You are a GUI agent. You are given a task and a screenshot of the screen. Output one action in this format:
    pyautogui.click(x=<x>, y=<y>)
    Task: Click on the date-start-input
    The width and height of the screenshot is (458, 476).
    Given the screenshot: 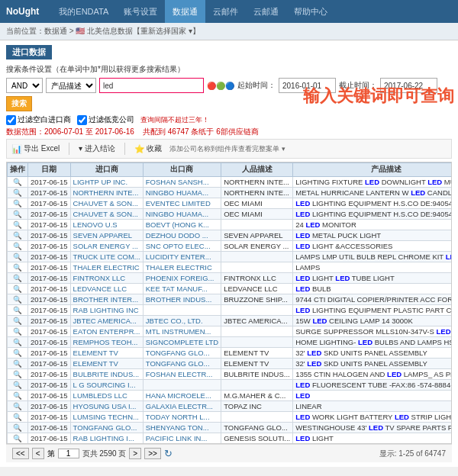 What is the action you would take?
    pyautogui.click(x=307, y=85)
    